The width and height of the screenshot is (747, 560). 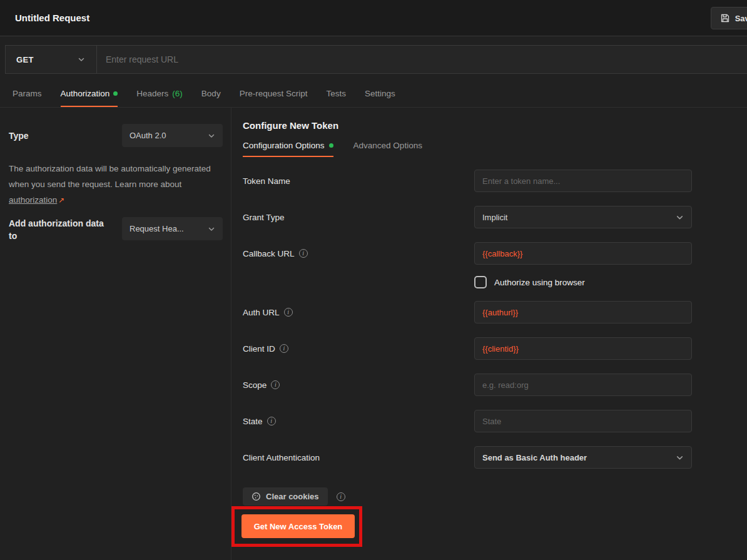 What do you see at coordinates (388, 145) in the screenshot?
I see `tab-advanced-options-label: Advanced Options` at bounding box center [388, 145].